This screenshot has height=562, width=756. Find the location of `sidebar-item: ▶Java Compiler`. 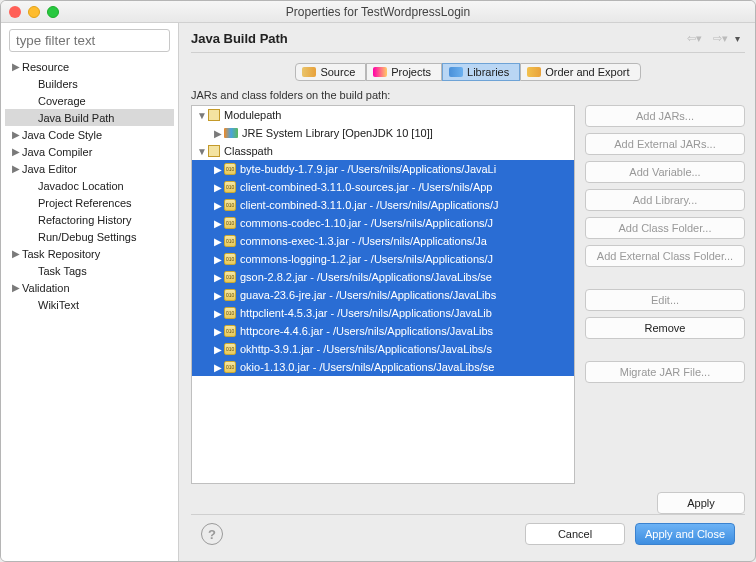

sidebar-item: ▶Java Compiler is located at coordinates (90, 152).